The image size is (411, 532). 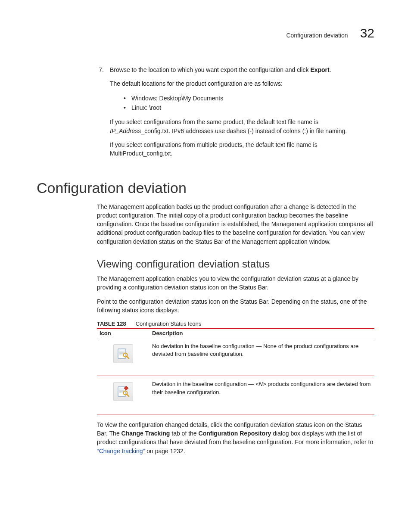 What do you see at coordinates (121, 451) in the screenshot?
I see `change-tracking-link: “Change tracking”` at bounding box center [121, 451].